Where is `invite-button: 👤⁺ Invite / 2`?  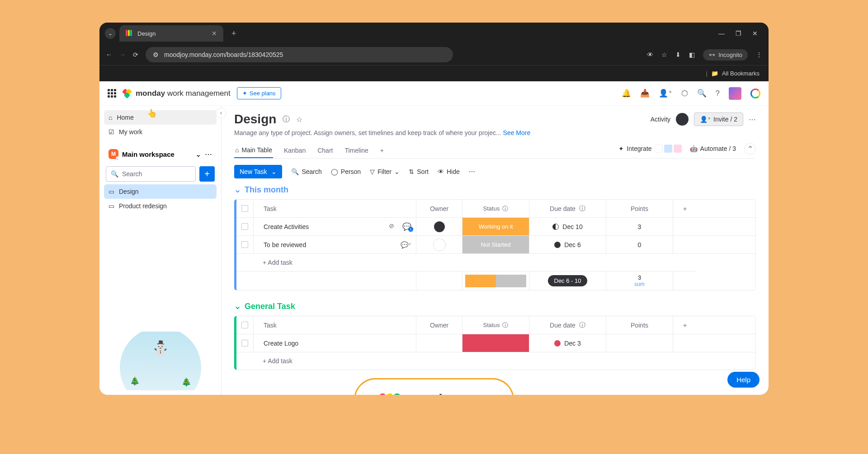 invite-button: 👤⁺ Invite / 2 is located at coordinates (719, 119).